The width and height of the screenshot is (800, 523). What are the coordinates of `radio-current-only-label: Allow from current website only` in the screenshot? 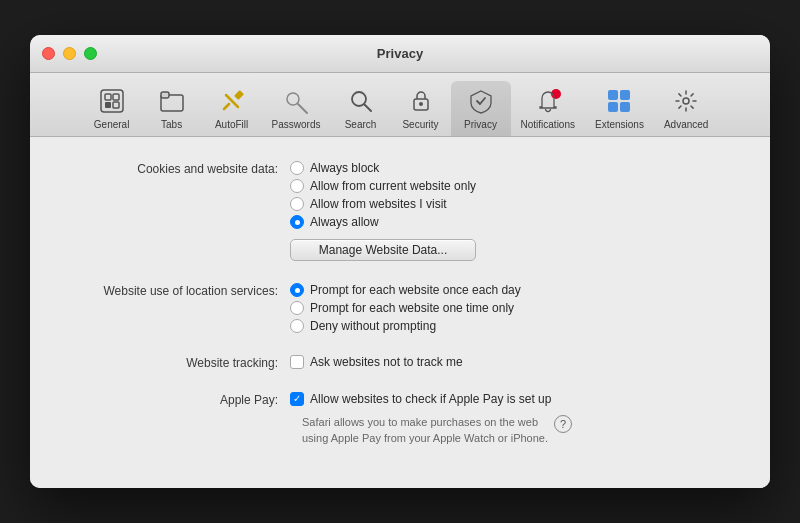 It's located at (393, 186).